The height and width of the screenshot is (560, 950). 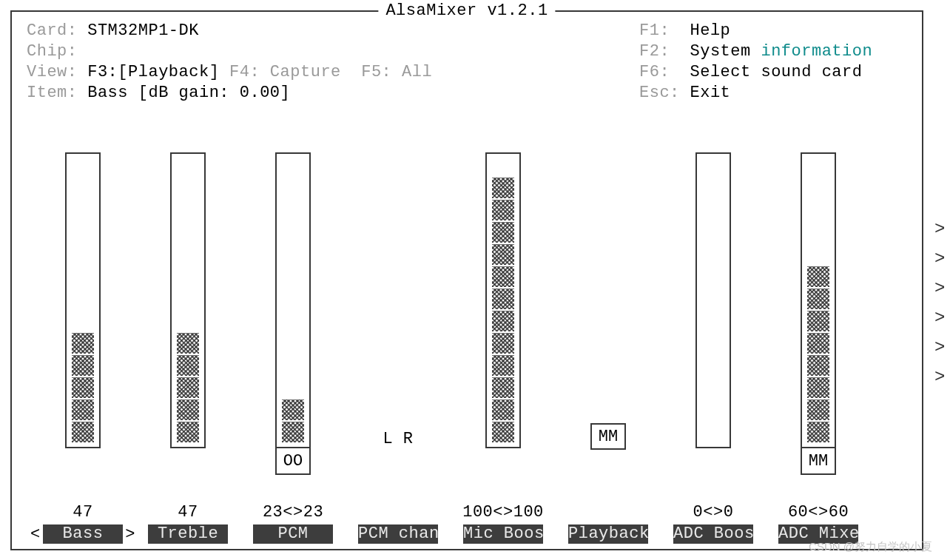 I want to click on view-f5: F5: All, so click(x=397, y=72).